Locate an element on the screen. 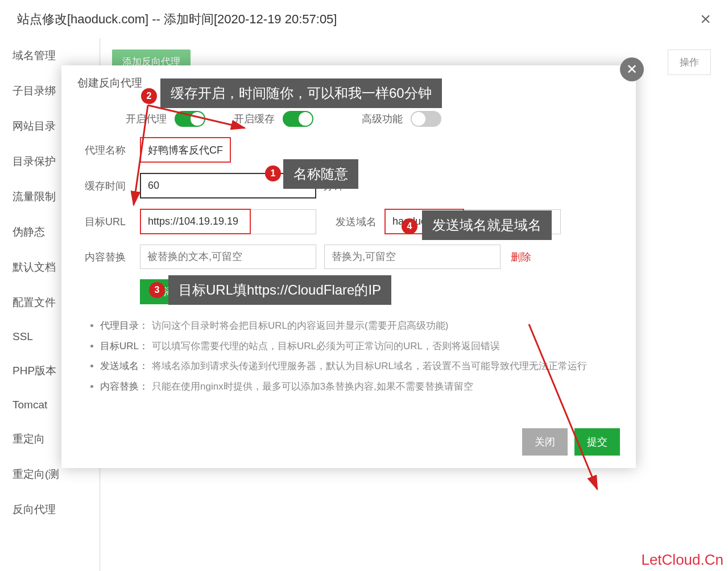  target-url-label: 目标URL is located at coordinates (109, 222).